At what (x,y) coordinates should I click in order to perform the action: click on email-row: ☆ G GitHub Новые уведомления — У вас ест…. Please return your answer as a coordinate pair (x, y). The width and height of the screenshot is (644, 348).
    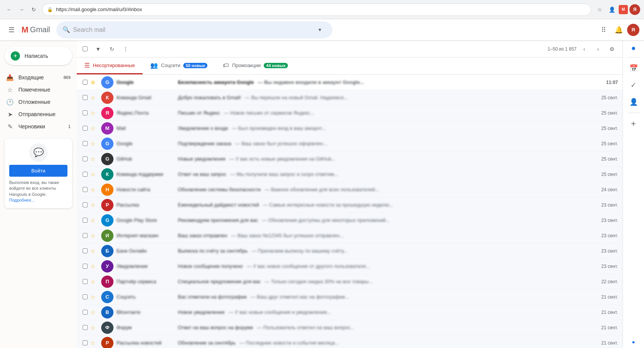
    Looking at the image, I should click on (350, 159).